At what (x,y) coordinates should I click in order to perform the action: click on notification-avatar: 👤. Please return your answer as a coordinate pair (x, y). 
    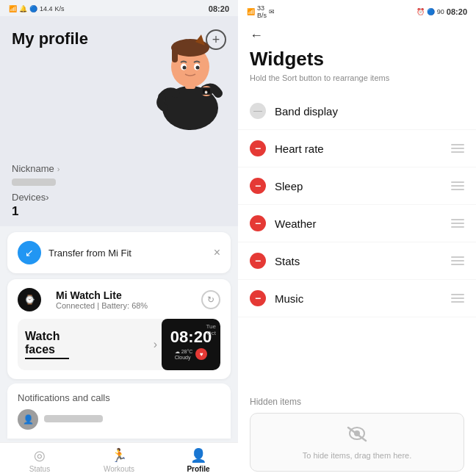
    Looking at the image, I should click on (28, 419).